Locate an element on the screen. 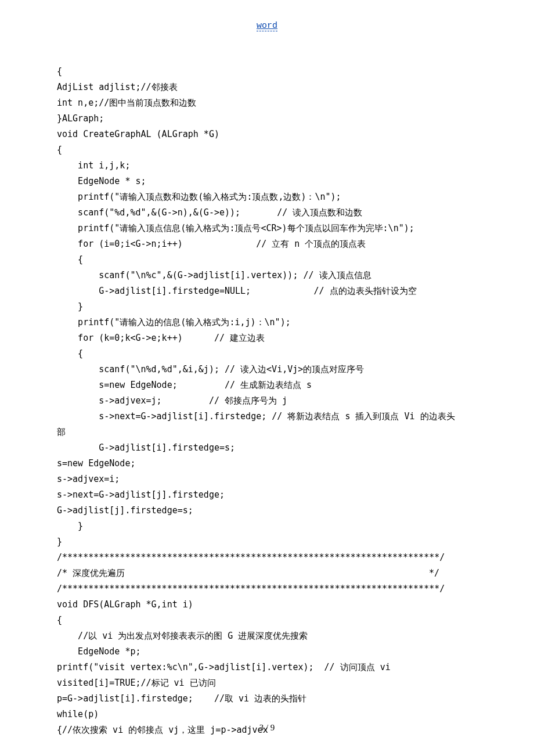 This screenshot has height=756, width=534. code-line: s=new EdgeNode; // 生成新边表结点 s is located at coordinates (270, 386).